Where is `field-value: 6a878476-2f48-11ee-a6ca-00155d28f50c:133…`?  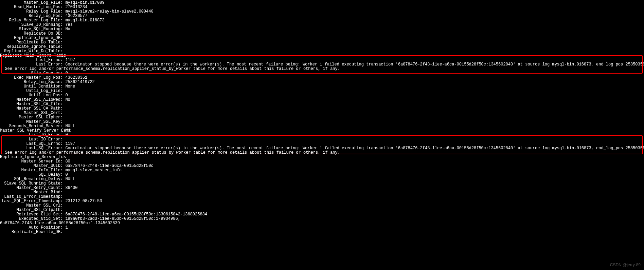 field-value: 6a878476-2f48-11ee-a6ca-00155d28f50c:133… is located at coordinates (136, 214).